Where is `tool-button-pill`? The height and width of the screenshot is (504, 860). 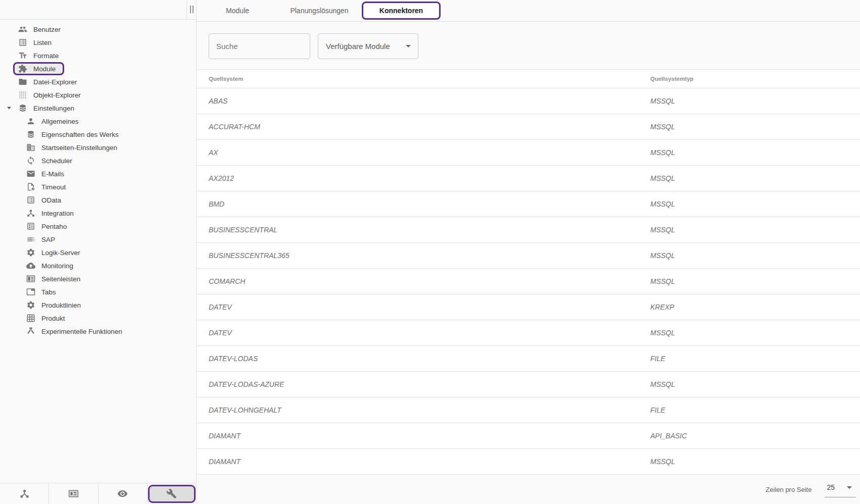
tool-button-pill is located at coordinates (172, 494).